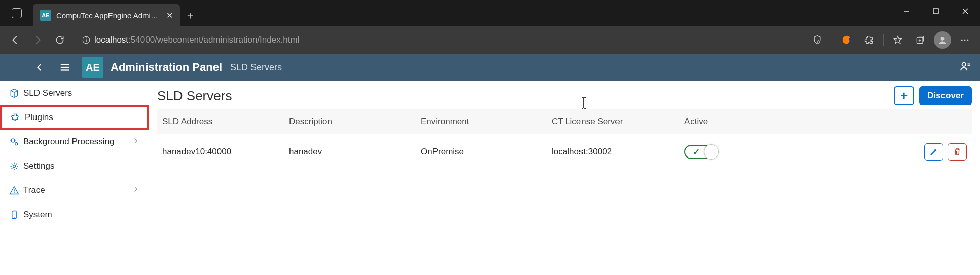 This screenshot has width=980, height=275. Describe the element at coordinates (965, 40) in the screenshot. I see `more-menu-icon` at that location.